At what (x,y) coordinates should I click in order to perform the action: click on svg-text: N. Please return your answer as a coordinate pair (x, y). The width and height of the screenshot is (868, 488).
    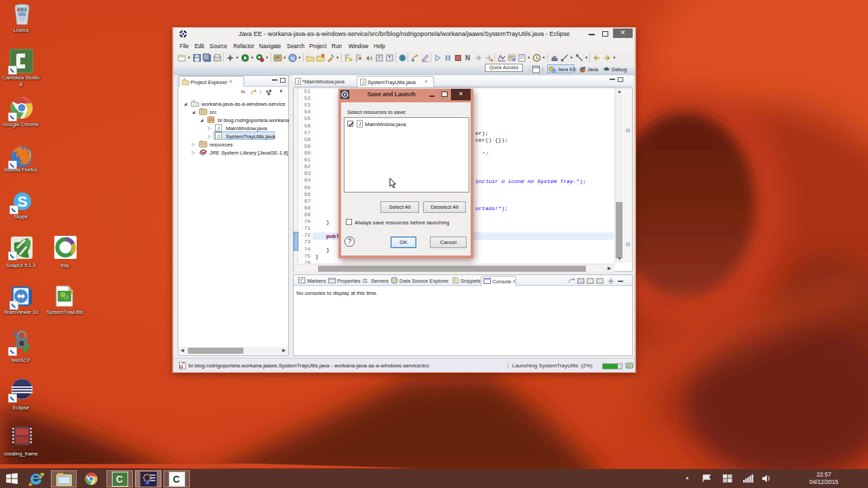
    Looking at the image, I should click on (468, 58).